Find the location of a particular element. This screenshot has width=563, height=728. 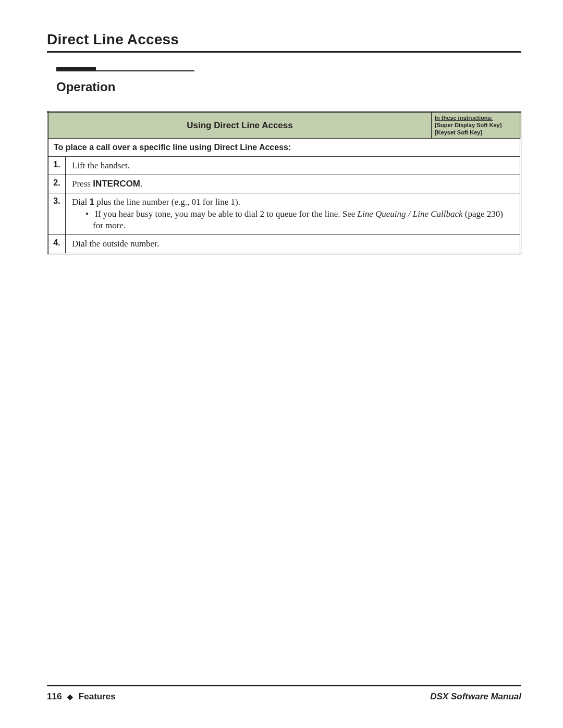

step-number: 1. is located at coordinates (57, 166).